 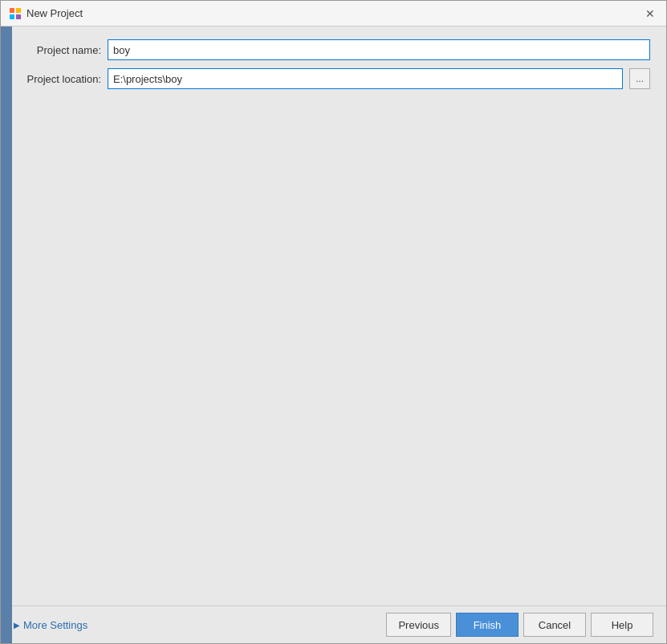 What do you see at coordinates (520, 625) in the screenshot?
I see `footer-buttons: Previous Finish Cancel Help` at bounding box center [520, 625].